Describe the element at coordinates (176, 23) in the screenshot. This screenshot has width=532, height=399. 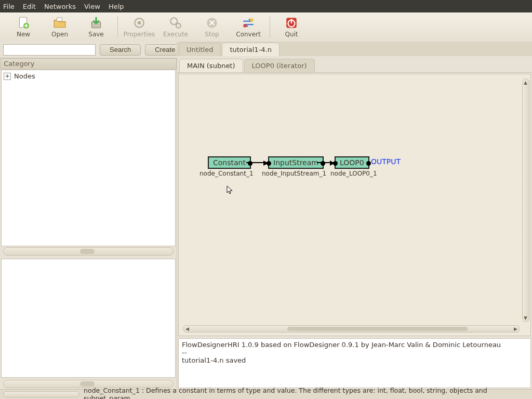
I see `gears-icon` at that location.